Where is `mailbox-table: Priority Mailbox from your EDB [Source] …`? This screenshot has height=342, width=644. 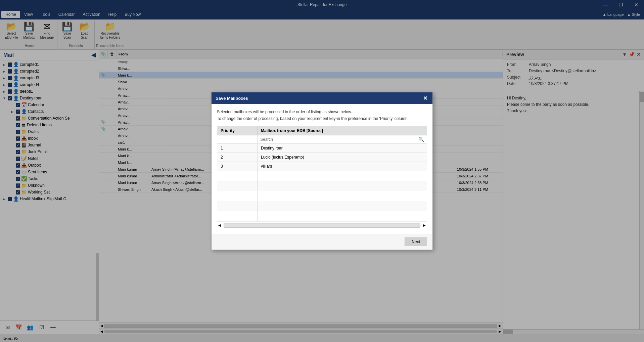 mailbox-table: Priority Mailbox from your EDB [Source] … is located at coordinates (322, 174).